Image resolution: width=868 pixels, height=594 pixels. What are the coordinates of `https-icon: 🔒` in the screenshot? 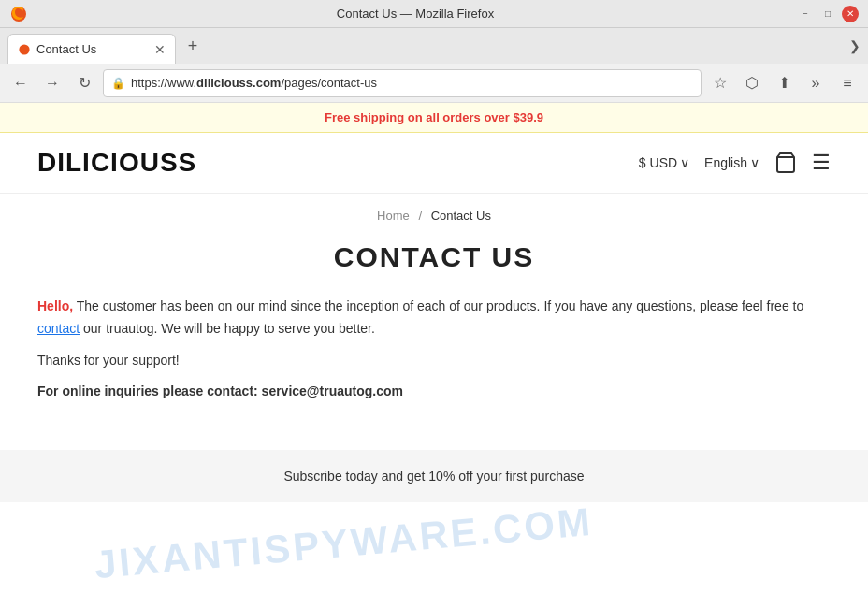 It's located at (118, 83).